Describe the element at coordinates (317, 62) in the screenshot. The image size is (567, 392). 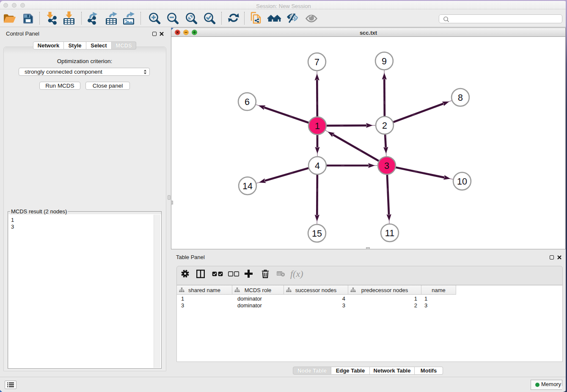
I see `svg-text: 7` at that location.